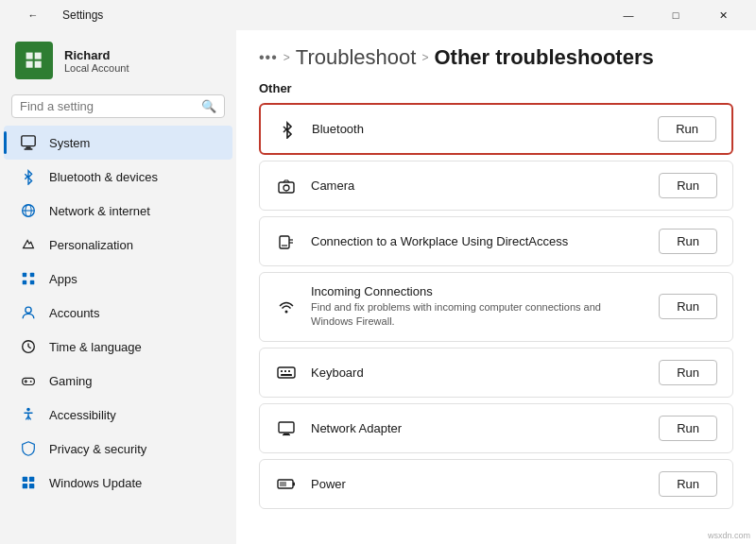 This screenshot has height=544, width=756. Describe the element at coordinates (478, 372) in the screenshot. I see `item-title-keyboard: Keyboard` at that location.